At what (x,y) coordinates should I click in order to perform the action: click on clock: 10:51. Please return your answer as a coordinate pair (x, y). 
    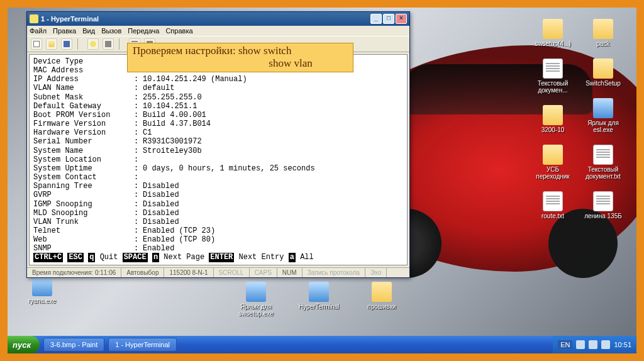
    Looking at the image, I should click on (623, 345).